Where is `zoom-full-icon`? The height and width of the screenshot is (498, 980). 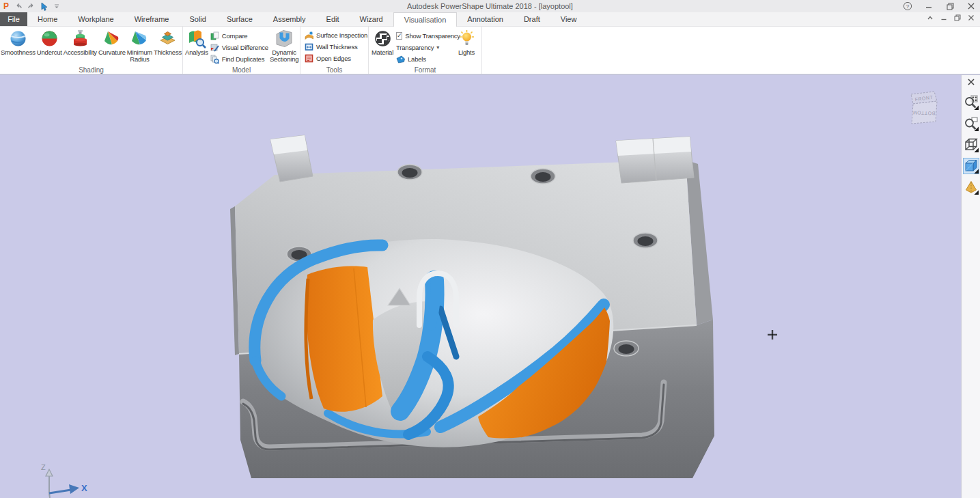 zoom-full-icon is located at coordinates (971, 102).